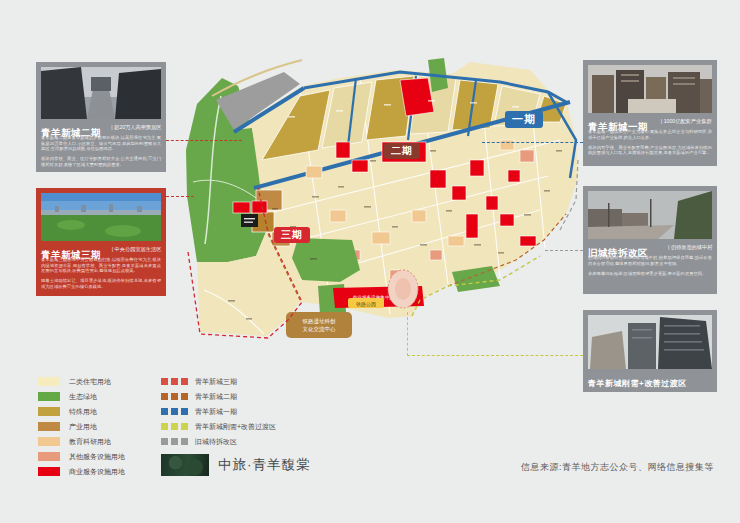 The height and width of the screenshot is (523, 740). What do you see at coordinates (218, 412) in the screenshot?
I see `legend-item: 青羊新城一期` at bounding box center [218, 412].